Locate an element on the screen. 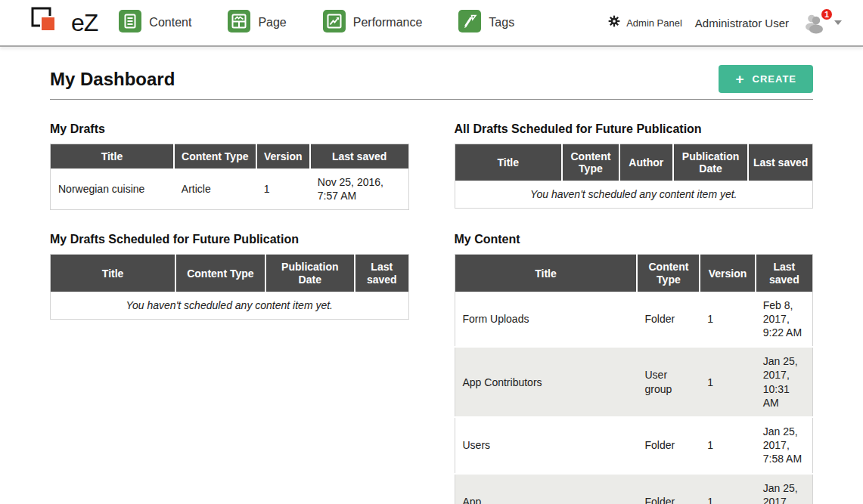 This screenshot has height=504, width=863. all-drafts-scheduled-table: TitleContent TypeAuthorPublication DateL… is located at coordinates (634, 176).